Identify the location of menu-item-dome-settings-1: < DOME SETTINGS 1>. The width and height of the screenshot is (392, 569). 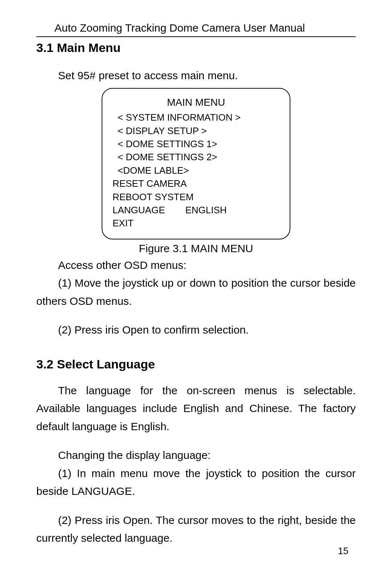
(196, 144).